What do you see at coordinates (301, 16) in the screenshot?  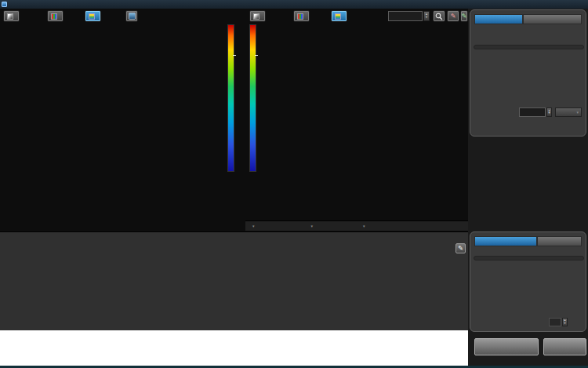 I see `view2d-color-button` at bounding box center [301, 16].